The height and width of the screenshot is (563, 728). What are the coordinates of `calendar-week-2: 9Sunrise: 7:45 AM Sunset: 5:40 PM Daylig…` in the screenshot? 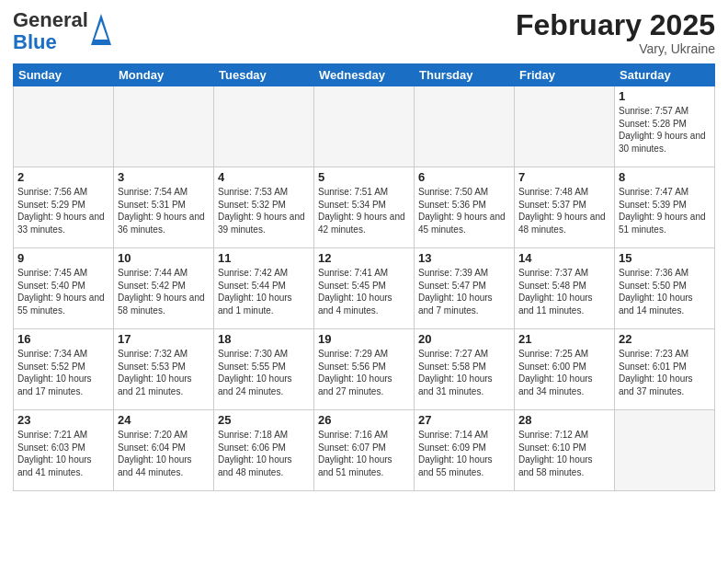 It's located at (364, 289).